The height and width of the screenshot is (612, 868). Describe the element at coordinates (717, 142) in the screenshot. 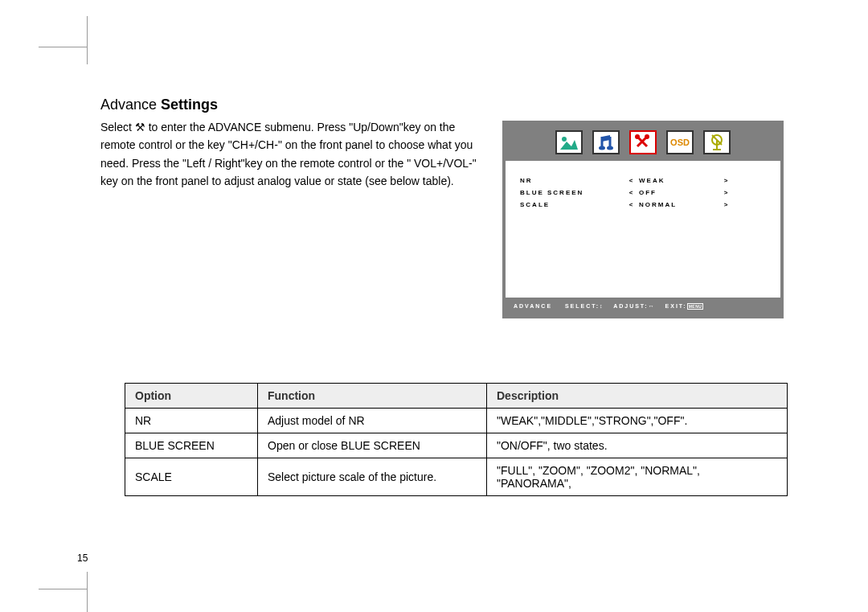

I see `antenna-icon` at that location.